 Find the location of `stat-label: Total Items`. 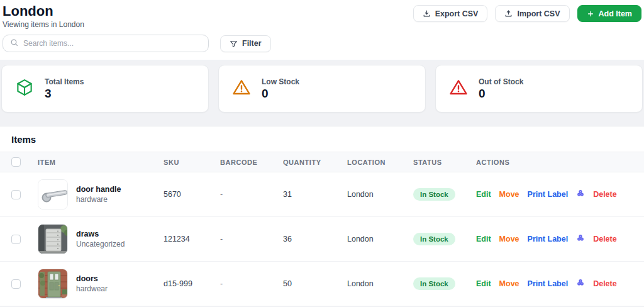

stat-label: Total Items is located at coordinates (64, 82).